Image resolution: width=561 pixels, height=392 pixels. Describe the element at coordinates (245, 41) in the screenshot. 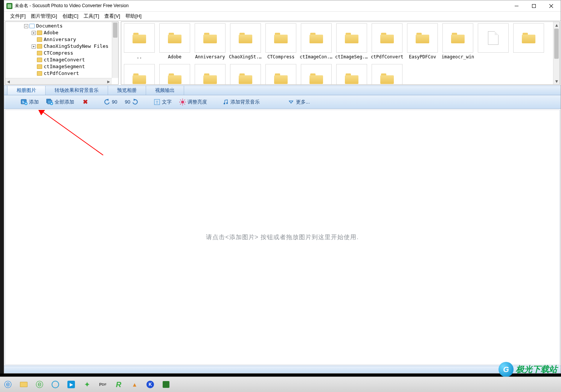

I see `browser-item: ChaoXingSt...` at that location.